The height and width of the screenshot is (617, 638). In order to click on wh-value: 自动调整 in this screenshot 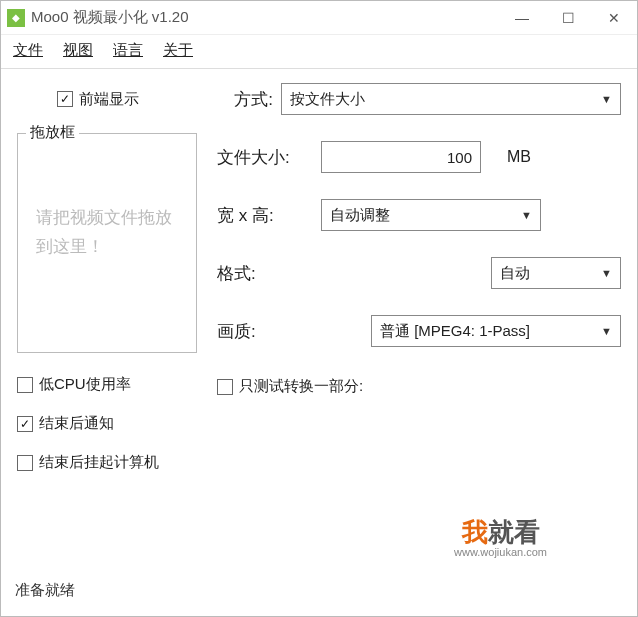, I will do `click(360, 216)`.